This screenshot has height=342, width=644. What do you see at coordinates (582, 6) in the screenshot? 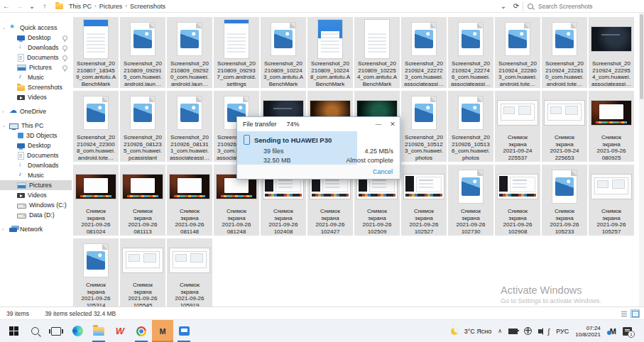
I see `search-box` at bounding box center [582, 6].